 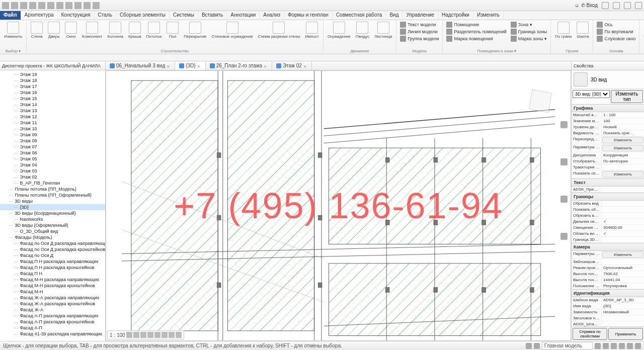 What do you see at coordinates (92, 35) in the screenshot?
I see `btn-Компонент: Компонент` at bounding box center [92, 35].